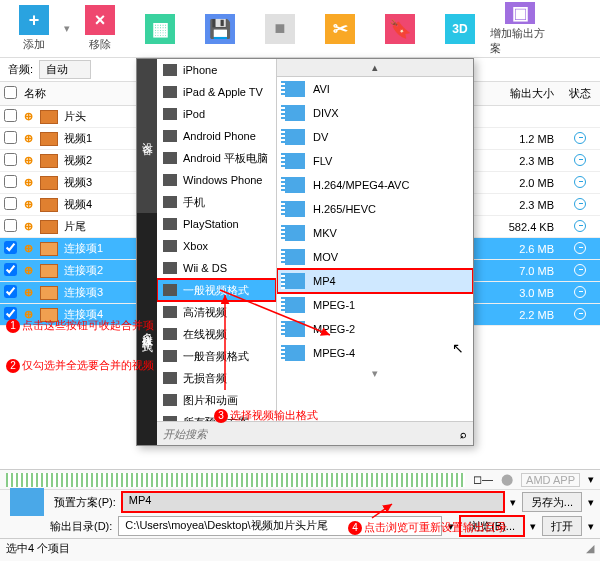  I want to click on tab-formats: 多媒体格式, so click(147, 329).